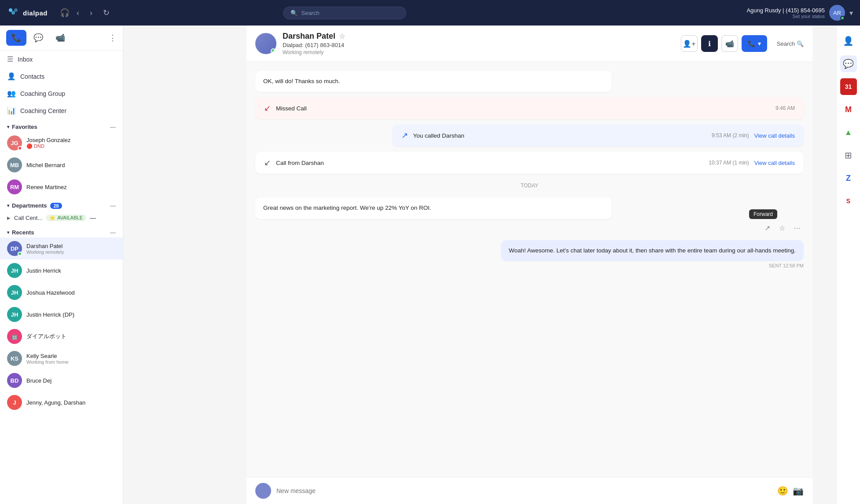 The image size is (860, 504). Describe the element at coordinates (62, 402) in the screenshot. I see `sidebar-item-jenny-agung-darshan: J Jenny, Agung, Darshan` at that location.